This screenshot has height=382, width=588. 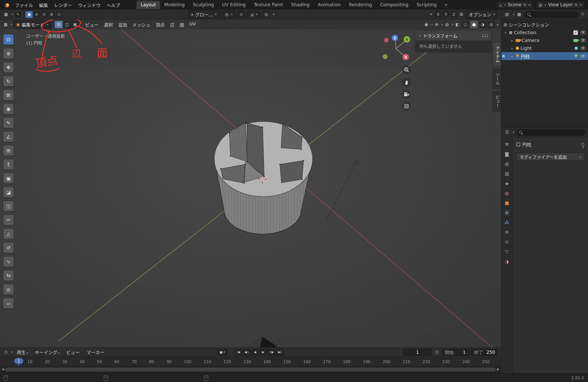 What do you see at coordinates (545, 25) in the screenshot?
I see `scene-collection-row: ▤ シーンコレクション` at bounding box center [545, 25].